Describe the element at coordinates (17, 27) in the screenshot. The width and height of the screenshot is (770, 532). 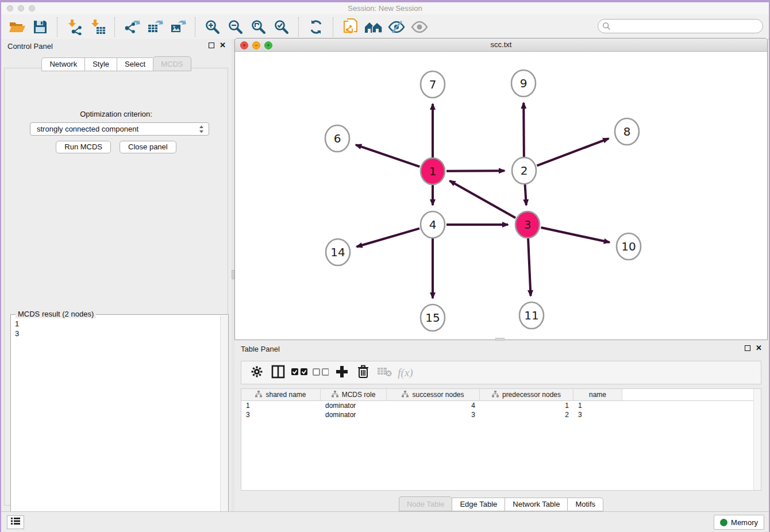
I see `open-session-button` at that location.